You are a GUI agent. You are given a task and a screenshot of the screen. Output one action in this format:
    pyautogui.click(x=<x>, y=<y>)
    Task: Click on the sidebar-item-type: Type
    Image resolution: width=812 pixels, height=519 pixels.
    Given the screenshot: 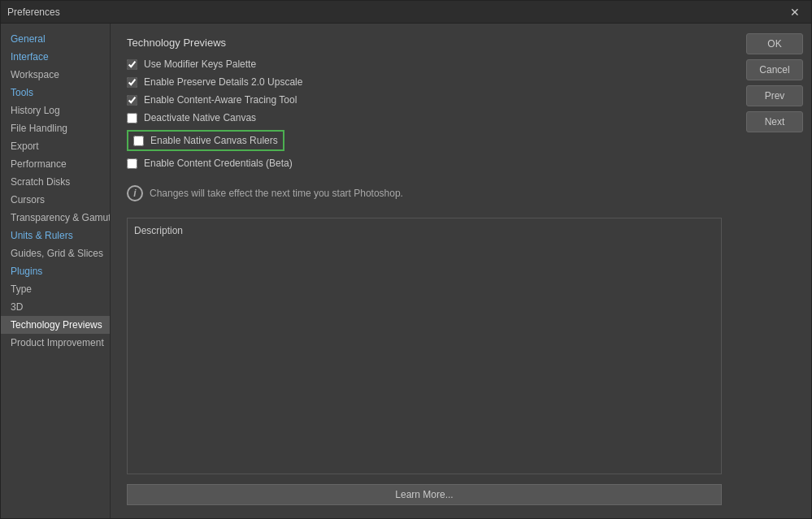 What is the action you would take?
    pyautogui.click(x=55, y=289)
    